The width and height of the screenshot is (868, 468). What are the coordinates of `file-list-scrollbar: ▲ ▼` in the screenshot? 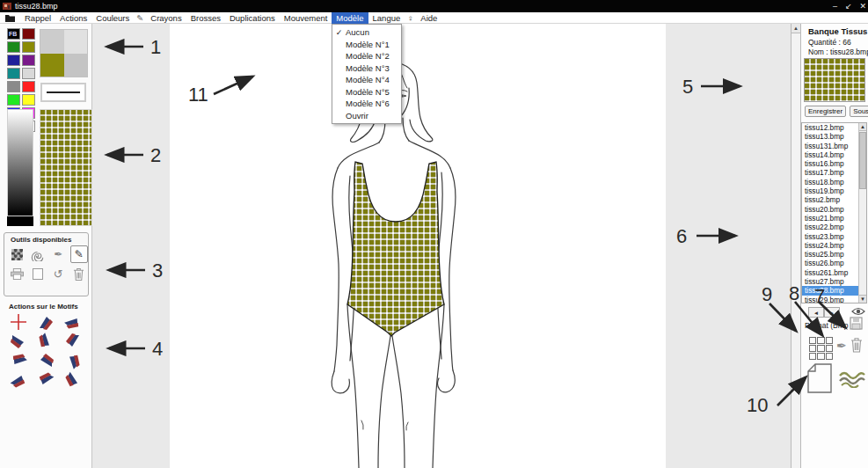 It's located at (862, 213).